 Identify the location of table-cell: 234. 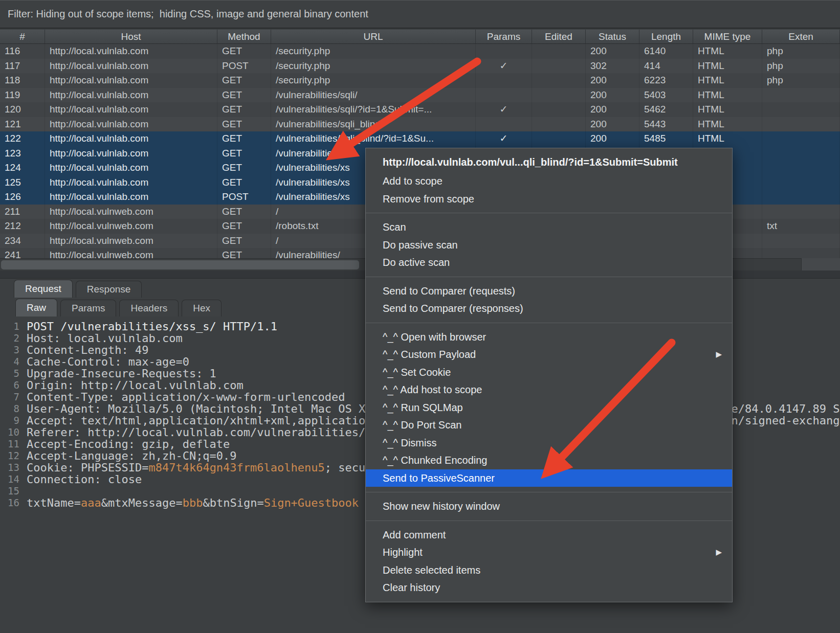
(23, 241).